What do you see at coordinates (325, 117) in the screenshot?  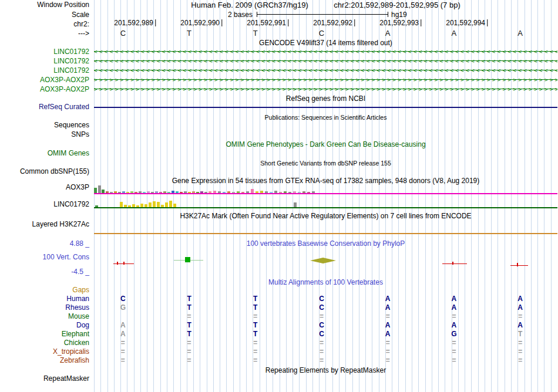 I see `publications-track-header: Publications: Sequences in Scientific Ar…` at bounding box center [325, 117].